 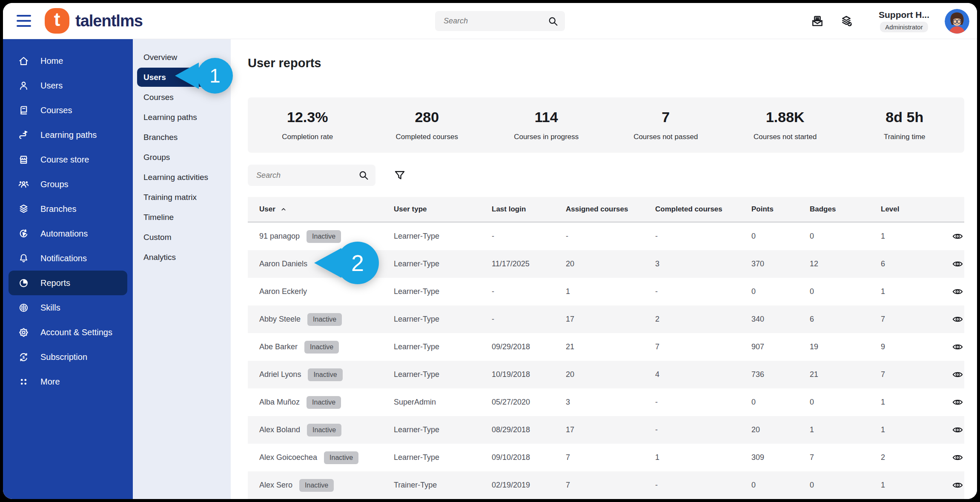 I want to click on sidebar-item-account-settings: Account & Settings, so click(x=68, y=332).